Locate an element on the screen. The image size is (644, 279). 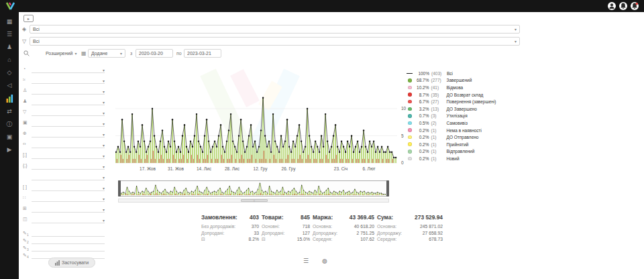
legend-item: 3.2%(13)ДО Завершено is located at coordinates (467, 109).